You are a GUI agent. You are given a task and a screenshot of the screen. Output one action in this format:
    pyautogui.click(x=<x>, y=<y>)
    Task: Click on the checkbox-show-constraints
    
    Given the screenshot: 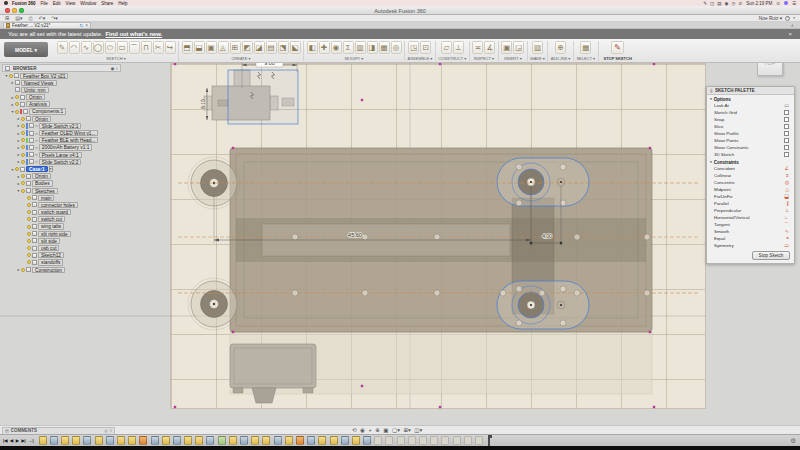 What is the action you would take?
    pyautogui.click(x=786, y=148)
    